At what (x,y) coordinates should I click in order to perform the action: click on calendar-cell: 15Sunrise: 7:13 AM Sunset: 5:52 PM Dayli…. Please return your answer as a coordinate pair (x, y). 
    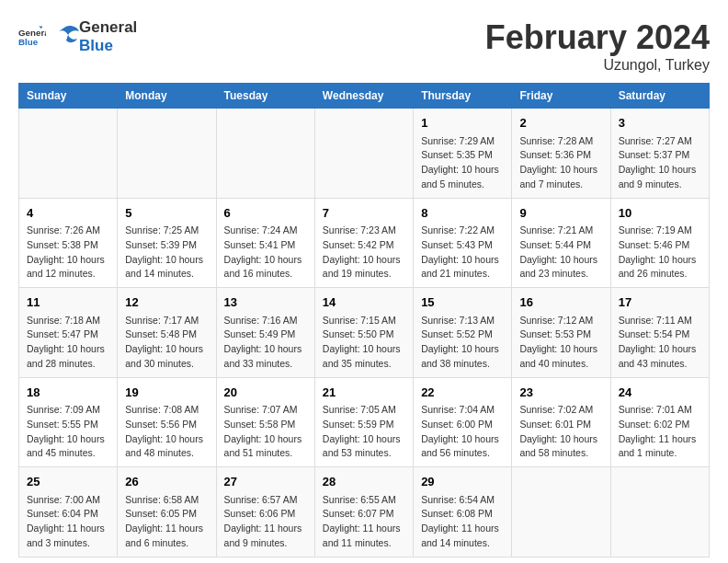
    Looking at the image, I should click on (463, 333).